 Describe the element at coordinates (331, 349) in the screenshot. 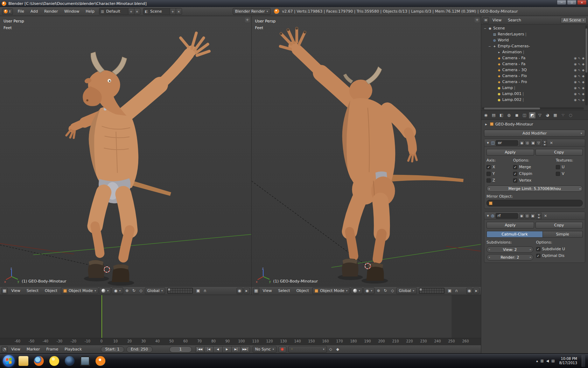

I see `insert-keyframe-icon: ◇` at that location.